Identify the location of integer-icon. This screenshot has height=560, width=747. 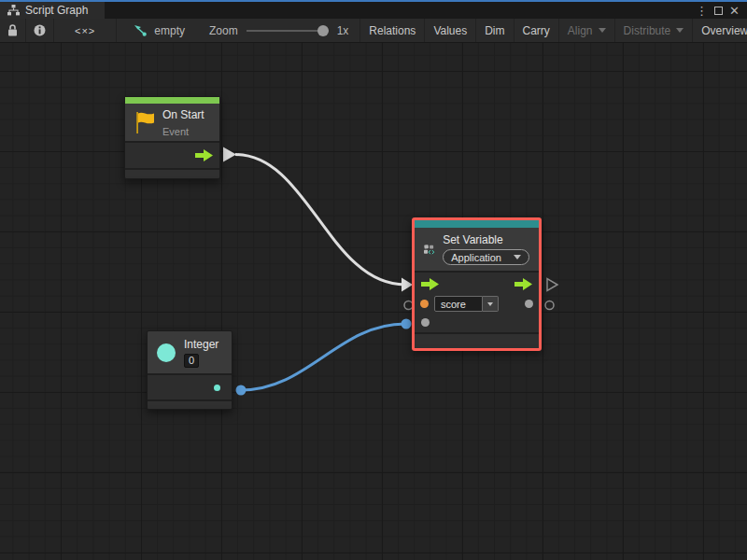
(166, 353).